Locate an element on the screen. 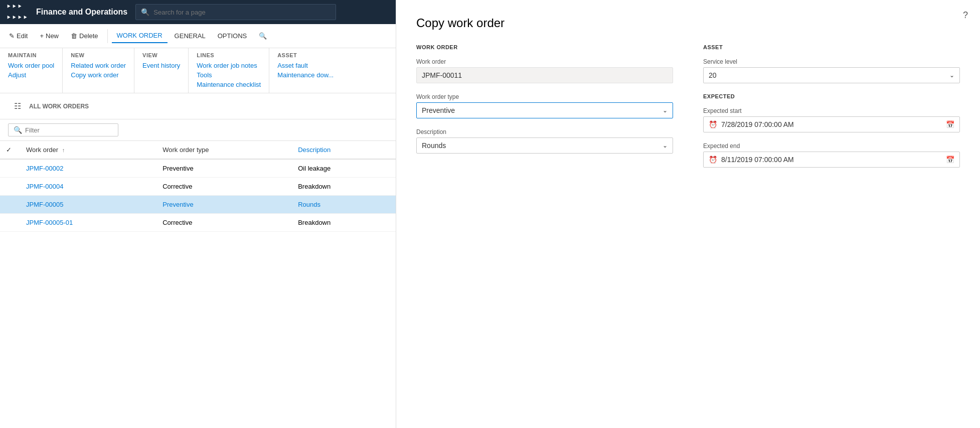 This screenshot has height=428, width=980. filter-bar: 🔍 is located at coordinates (198, 130).